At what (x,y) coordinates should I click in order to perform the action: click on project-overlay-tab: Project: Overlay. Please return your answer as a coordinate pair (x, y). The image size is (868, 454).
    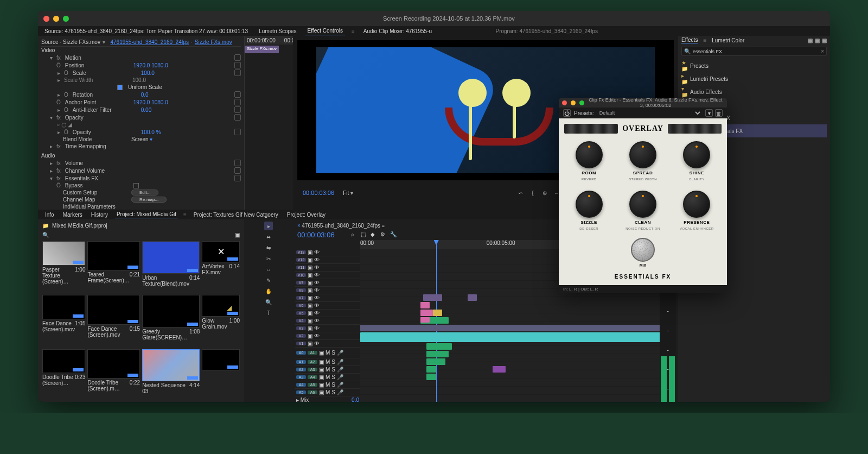
    Looking at the image, I should click on (306, 215).